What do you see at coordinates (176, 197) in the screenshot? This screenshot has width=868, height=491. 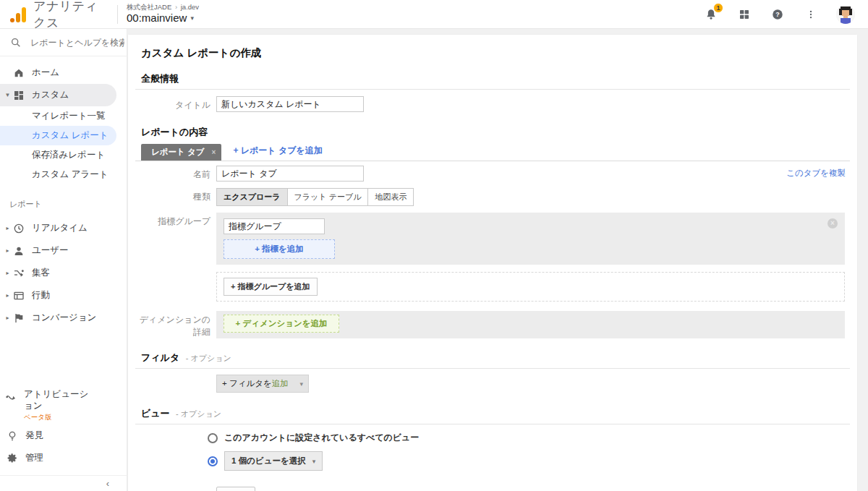 I see `type-label: 種類` at bounding box center [176, 197].